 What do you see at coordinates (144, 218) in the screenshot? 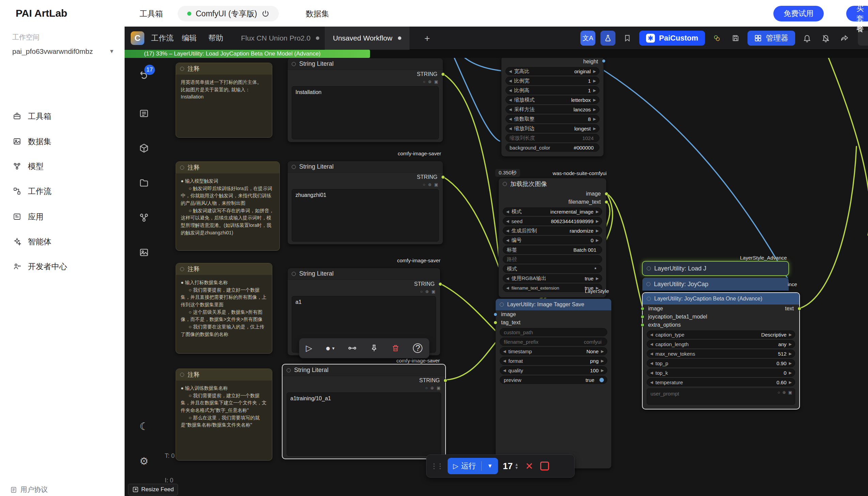
I see `model-library-button` at bounding box center [144, 218].